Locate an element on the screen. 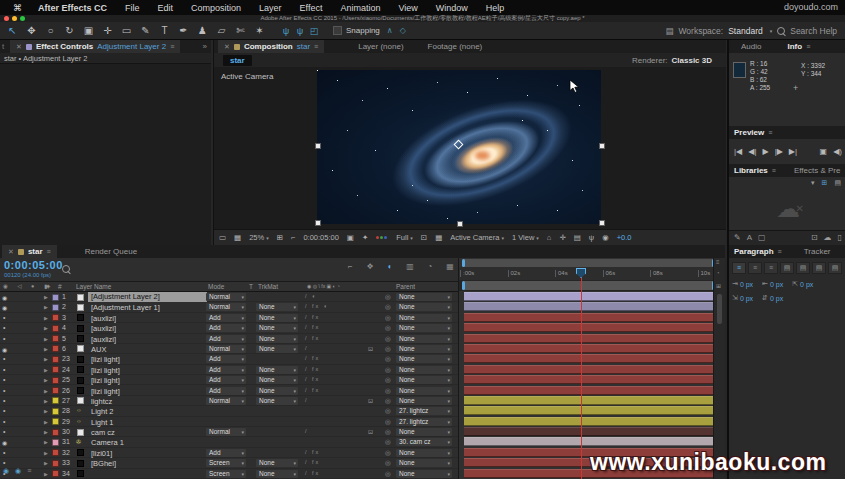 This screenshot has width=845, height=479. selection-handle-bottom-right is located at coordinates (602, 223).